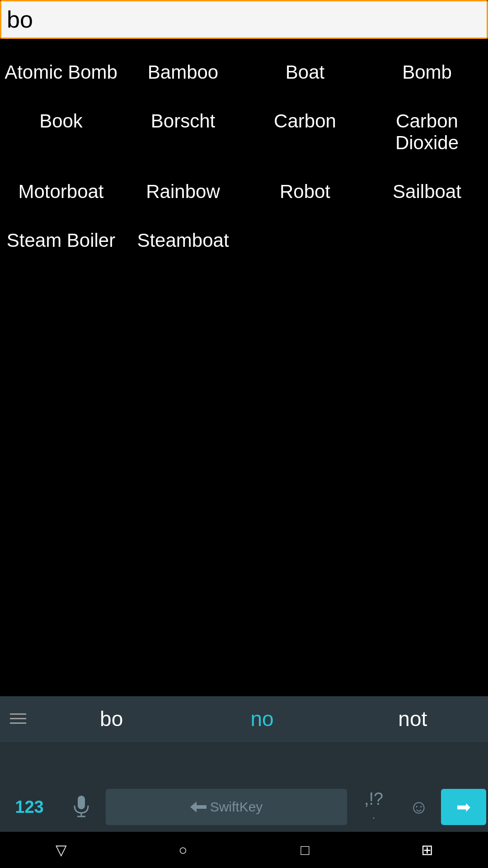  What do you see at coordinates (18, 719) in the screenshot?
I see `menu-icon` at bounding box center [18, 719].